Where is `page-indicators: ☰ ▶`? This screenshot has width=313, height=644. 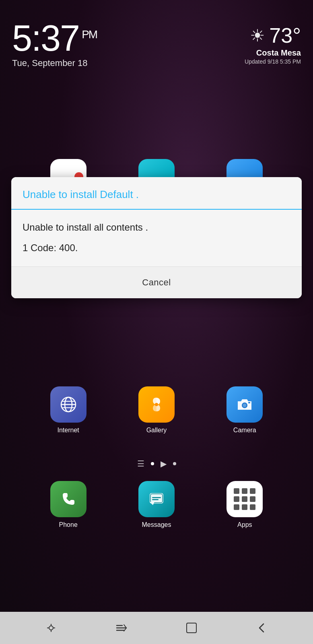 page-indicators: ☰ ▶ is located at coordinates (156, 464).